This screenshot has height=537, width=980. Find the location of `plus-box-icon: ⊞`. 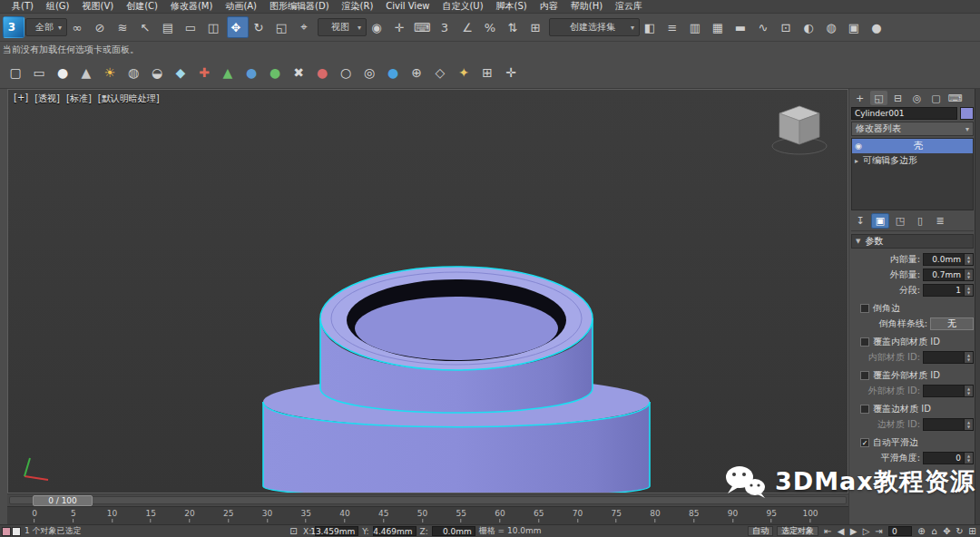

plus-box-icon: ⊞ is located at coordinates (487, 73).